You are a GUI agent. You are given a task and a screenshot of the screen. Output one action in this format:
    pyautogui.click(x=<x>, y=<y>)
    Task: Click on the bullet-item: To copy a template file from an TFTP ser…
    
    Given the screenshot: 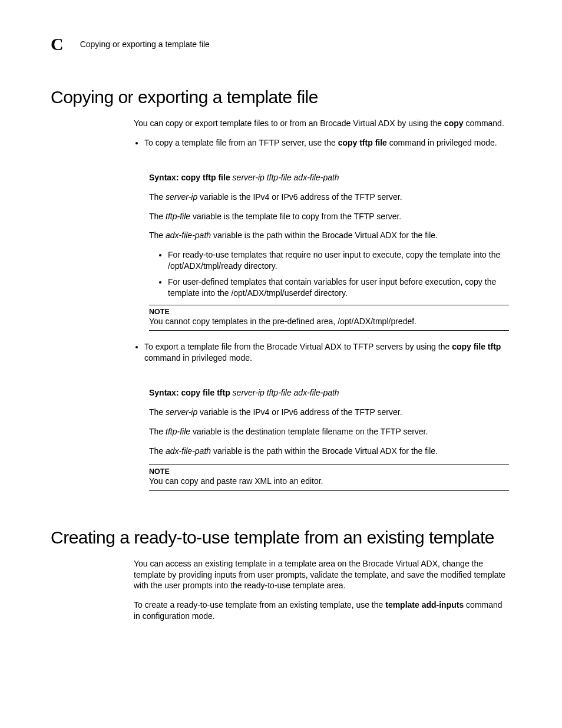 What is the action you would take?
    pyautogui.click(x=326, y=143)
    